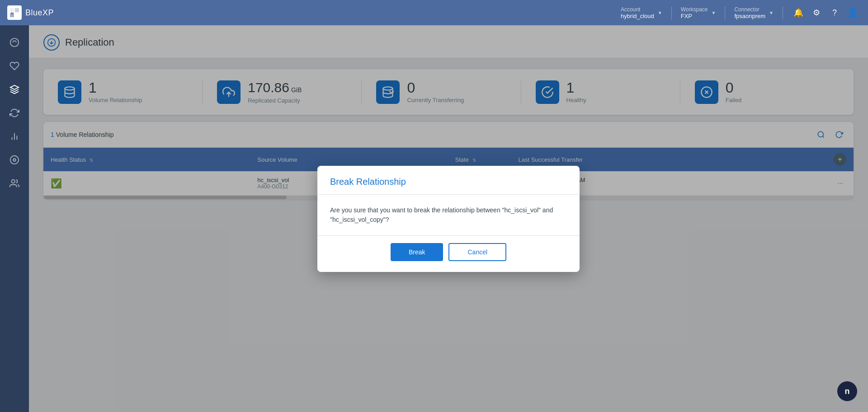 This screenshot has height=412, width=868. I want to click on workspace-label: Workspace, so click(694, 9).